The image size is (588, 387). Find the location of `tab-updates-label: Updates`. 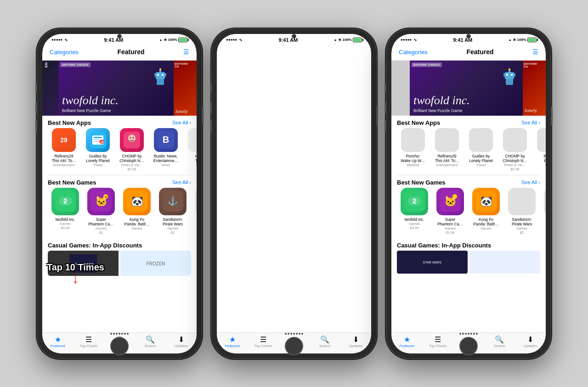

tab-updates-label: Updates is located at coordinates (181, 346).